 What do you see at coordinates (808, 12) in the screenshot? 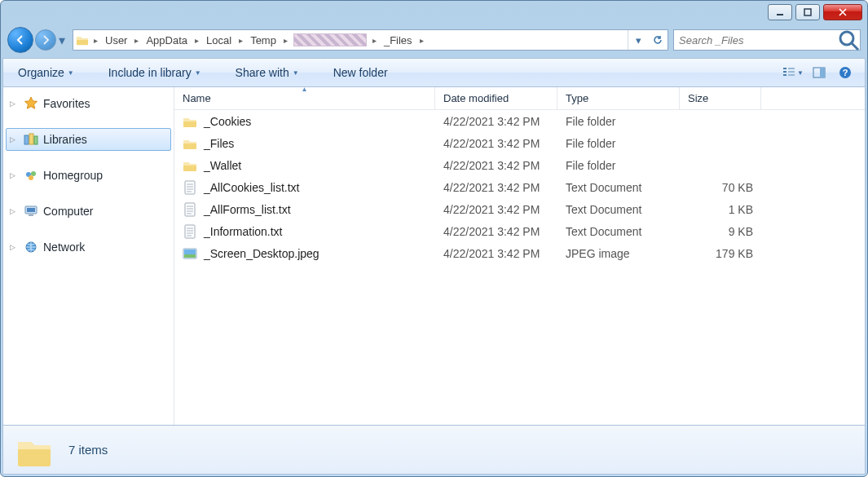
I see `maximize-button` at bounding box center [808, 12].